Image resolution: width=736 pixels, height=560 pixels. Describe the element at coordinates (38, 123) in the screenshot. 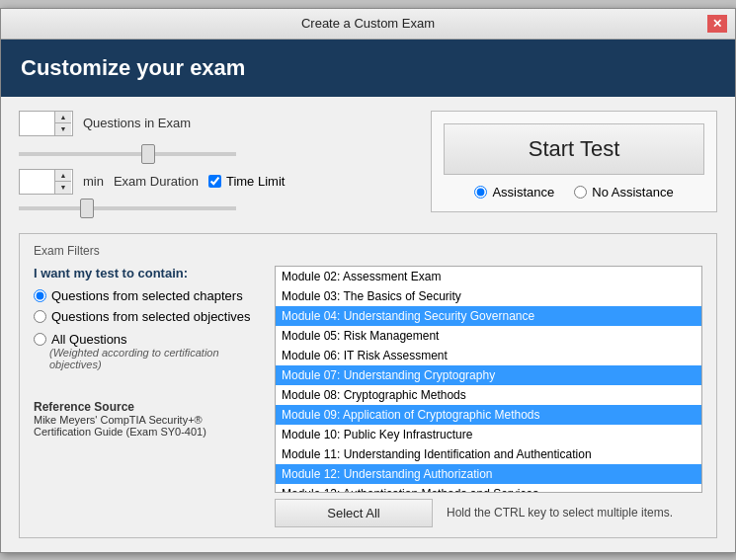

I see `questions-input: 134` at that location.